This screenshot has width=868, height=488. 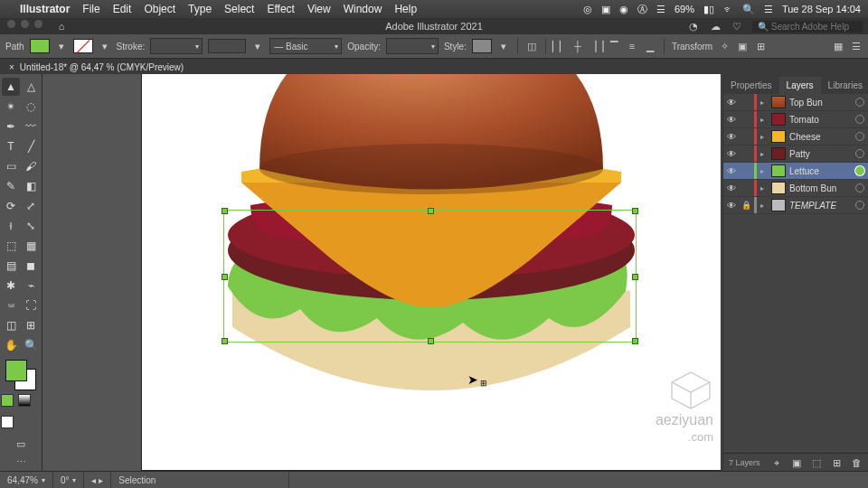 I want to click on layer-row: 👁▸Tomato, so click(x=796, y=119).